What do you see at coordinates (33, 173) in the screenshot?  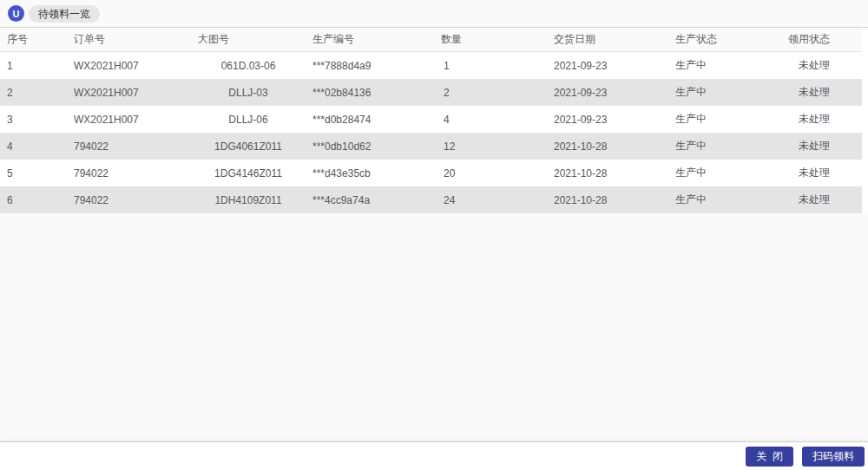 I see `cell-index: 5` at bounding box center [33, 173].